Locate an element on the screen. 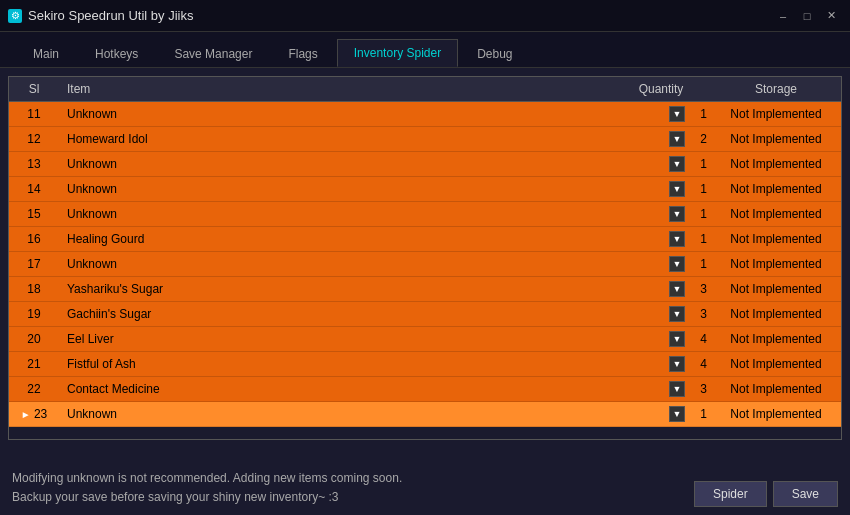  titlebar: ⚙ Sekiro Speedrun Util by Jiiks – □ ✕ is located at coordinates (425, 16).